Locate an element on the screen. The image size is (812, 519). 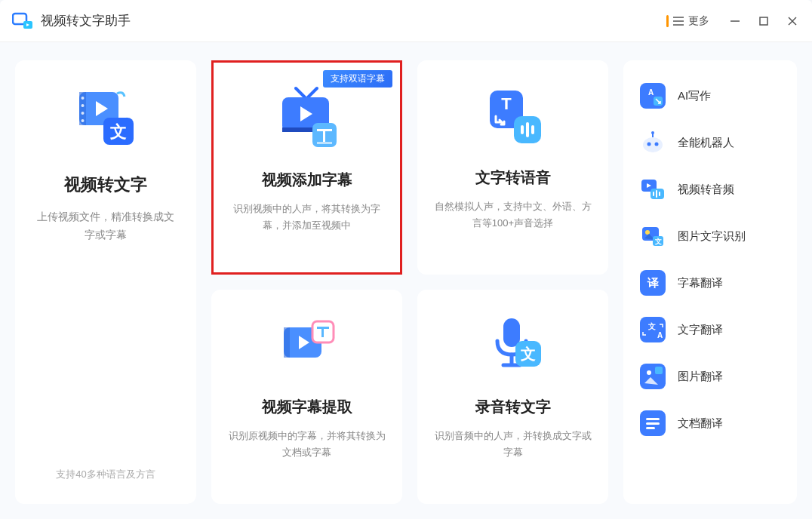
sidebar-item-ai-writing: A AI写作 is located at coordinates (710, 96).